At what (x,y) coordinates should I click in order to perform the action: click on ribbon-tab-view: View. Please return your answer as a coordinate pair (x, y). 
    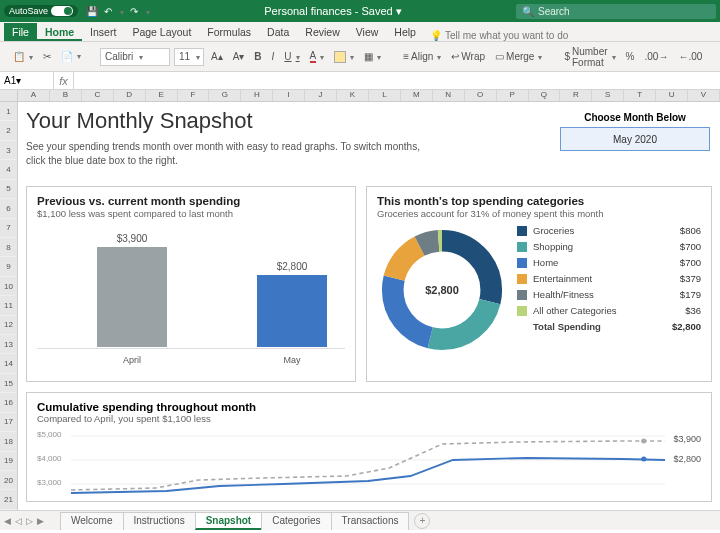
    Looking at the image, I should click on (368, 32).